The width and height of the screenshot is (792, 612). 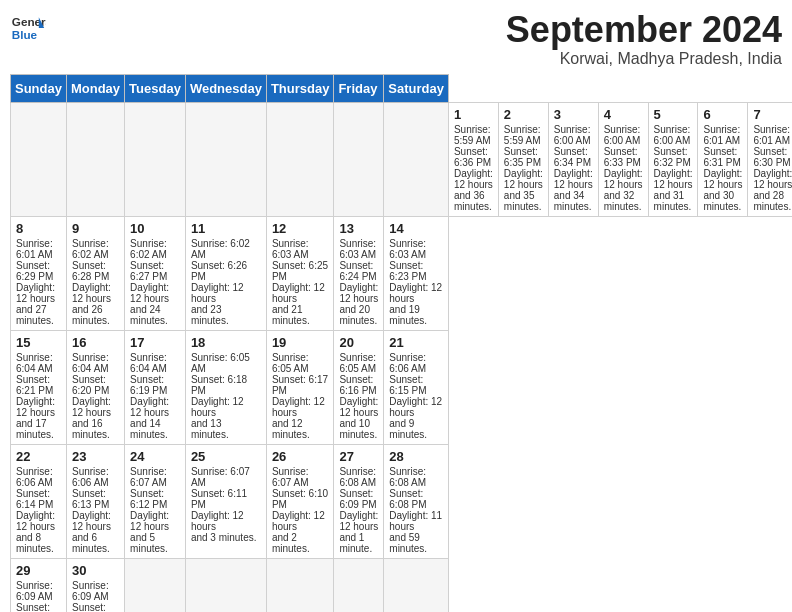 I want to click on sunset-text: Sunset: 6:13 PM, so click(x=90, y=499).